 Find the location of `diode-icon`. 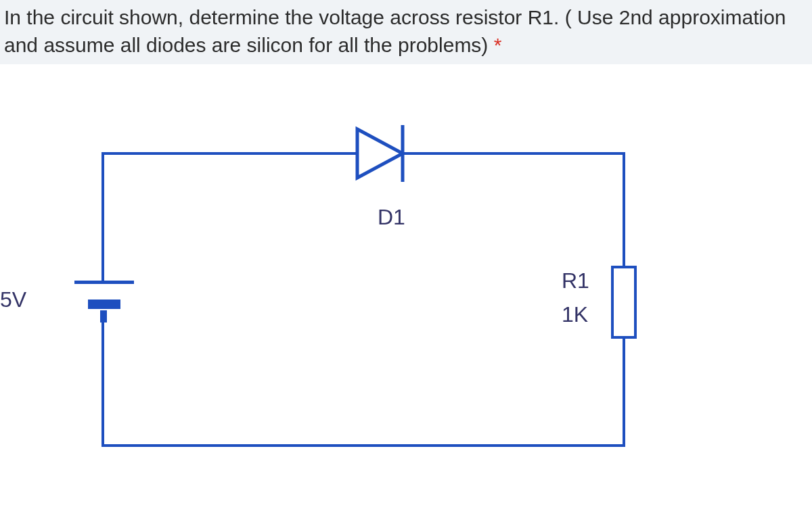

diode-icon is located at coordinates (386, 153).